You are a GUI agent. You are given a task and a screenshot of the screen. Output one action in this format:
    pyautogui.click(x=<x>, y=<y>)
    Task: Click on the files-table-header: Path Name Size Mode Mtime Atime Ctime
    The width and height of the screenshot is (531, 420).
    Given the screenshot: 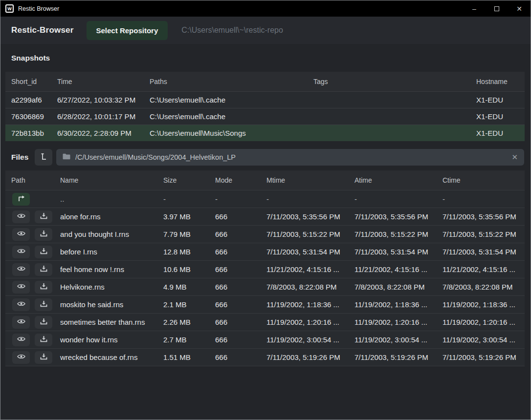 What is the action you would take?
    pyautogui.click(x=265, y=180)
    